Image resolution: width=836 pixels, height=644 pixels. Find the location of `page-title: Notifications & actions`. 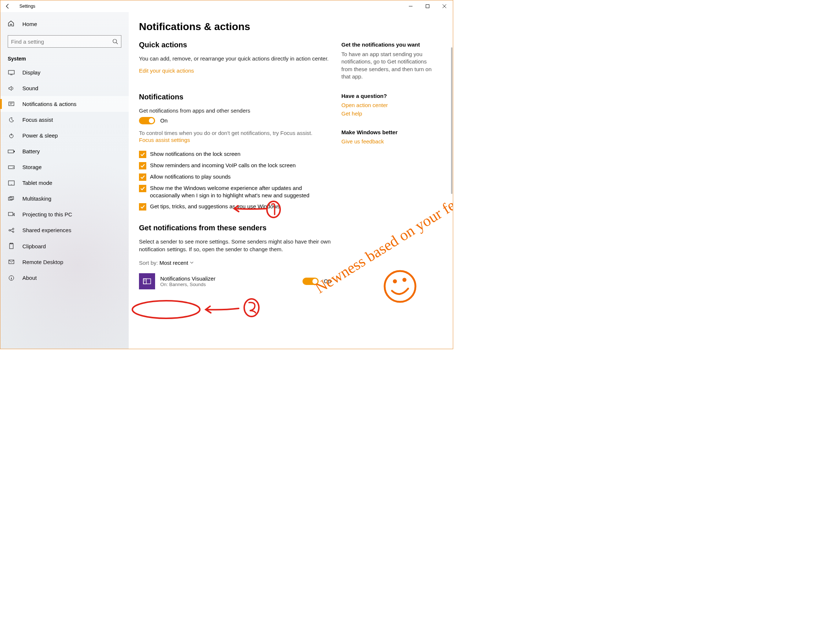

page-title: Notifications & actions is located at coordinates (235, 27).